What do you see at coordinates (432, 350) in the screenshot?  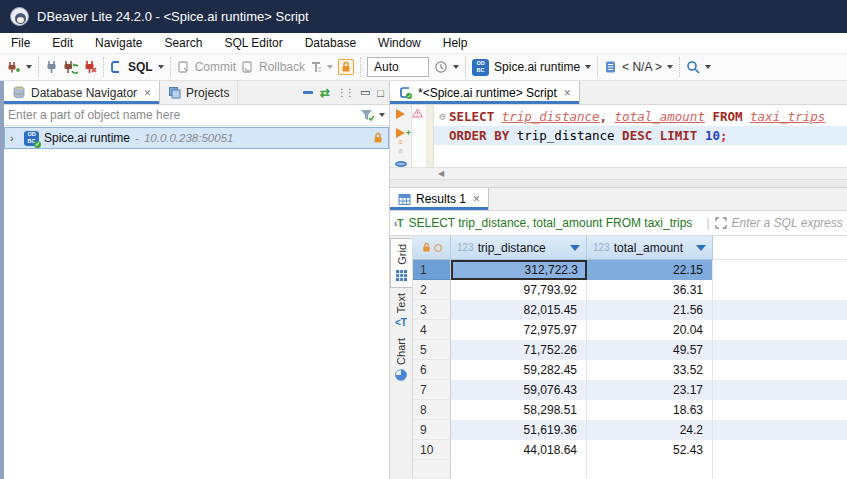 I see `row-number: 5` at bounding box center [432, 350].